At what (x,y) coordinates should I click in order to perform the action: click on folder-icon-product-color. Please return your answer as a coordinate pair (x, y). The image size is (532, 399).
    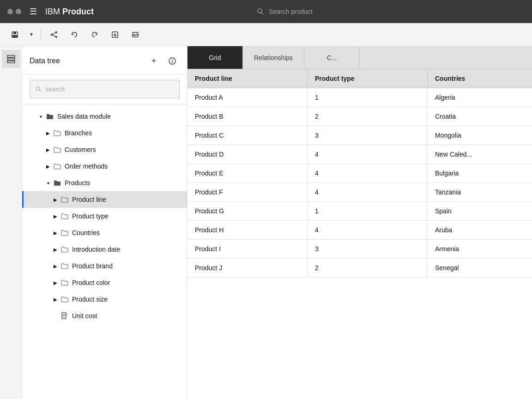
    Looking at the image, I should click on (65, 283).